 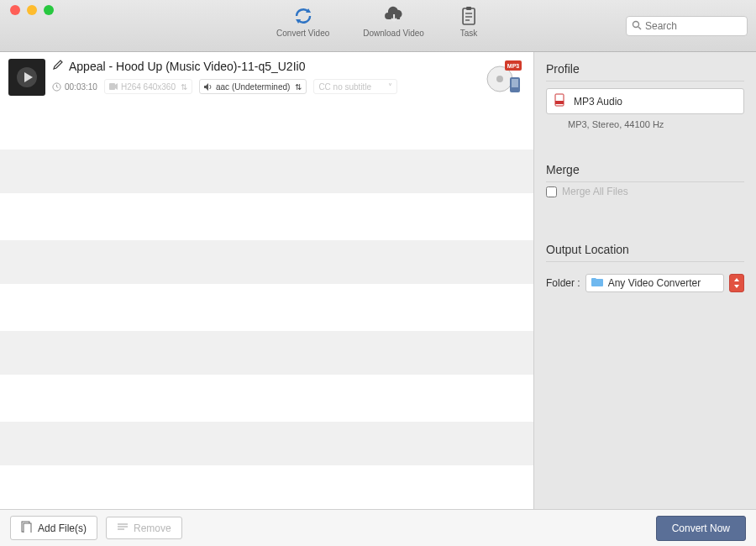 What do you see at coordinates (62, 528) in the screenshot?
I see `add-files-label: Add File(s)` at bounding box center [62, 528].